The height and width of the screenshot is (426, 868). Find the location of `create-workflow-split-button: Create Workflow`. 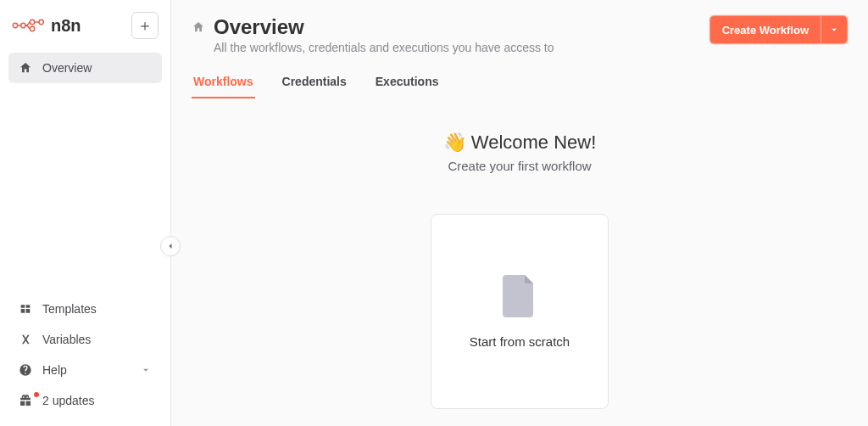

create-workflow-split-button: Create Workflow is located at coordinates (778, 30).